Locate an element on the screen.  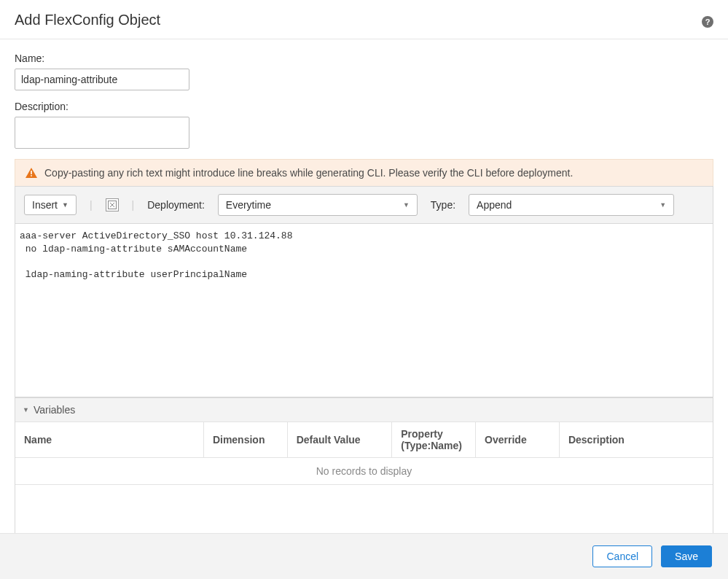
name-input is located at coordinates (102, 79).